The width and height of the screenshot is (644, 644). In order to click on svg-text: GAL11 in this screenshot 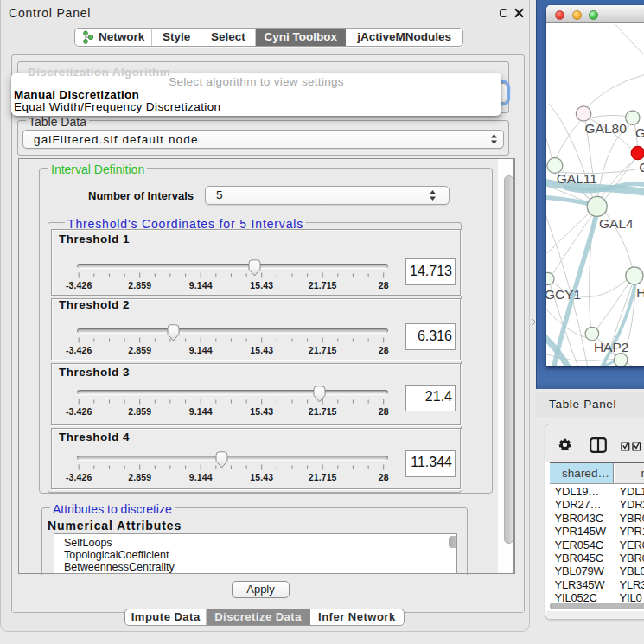, I will do `click(576, 178)`.